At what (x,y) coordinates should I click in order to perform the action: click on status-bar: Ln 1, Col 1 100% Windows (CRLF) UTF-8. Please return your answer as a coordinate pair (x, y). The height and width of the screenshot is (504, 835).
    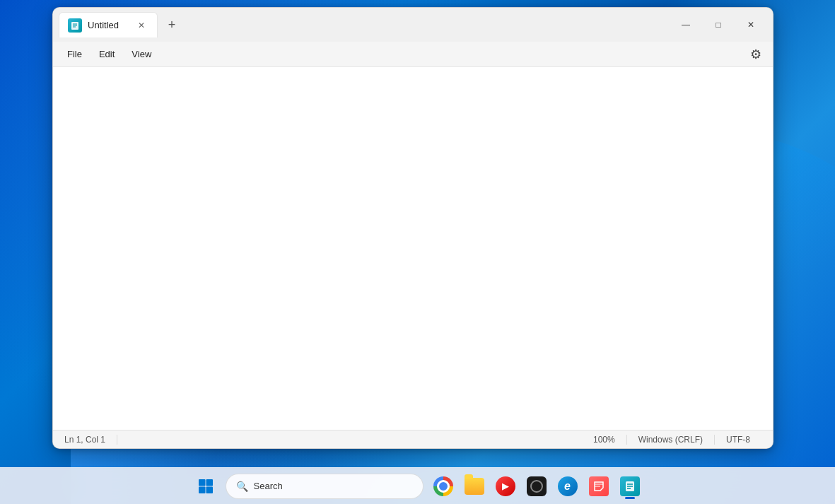
    Looking at the image, I should click on (413, 439).